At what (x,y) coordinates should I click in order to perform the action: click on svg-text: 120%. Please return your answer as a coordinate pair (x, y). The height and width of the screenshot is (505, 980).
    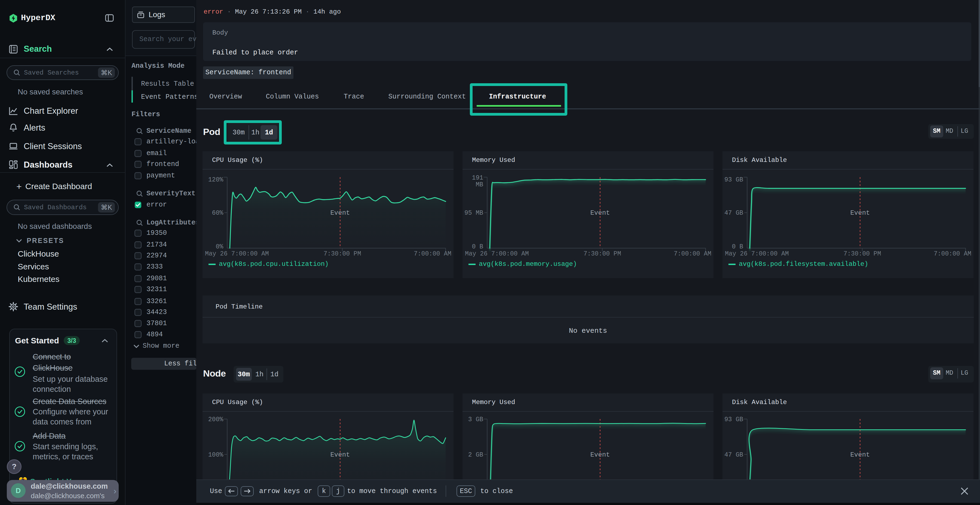
    Looking at the image, I should click on (216, 180).